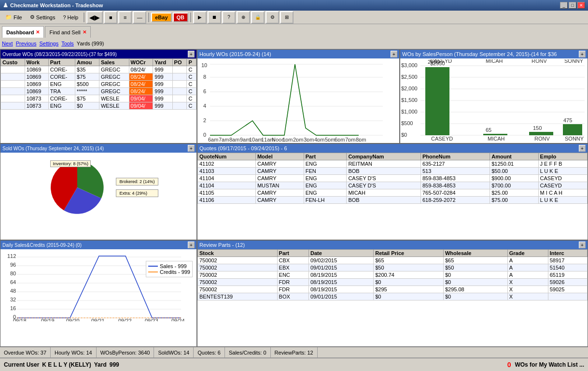 The image size is (588, 371). What do you see at coordinates (409, 65) in the screenshot?
I see `svg-text: $3,000` at bounding box center [409, 65].